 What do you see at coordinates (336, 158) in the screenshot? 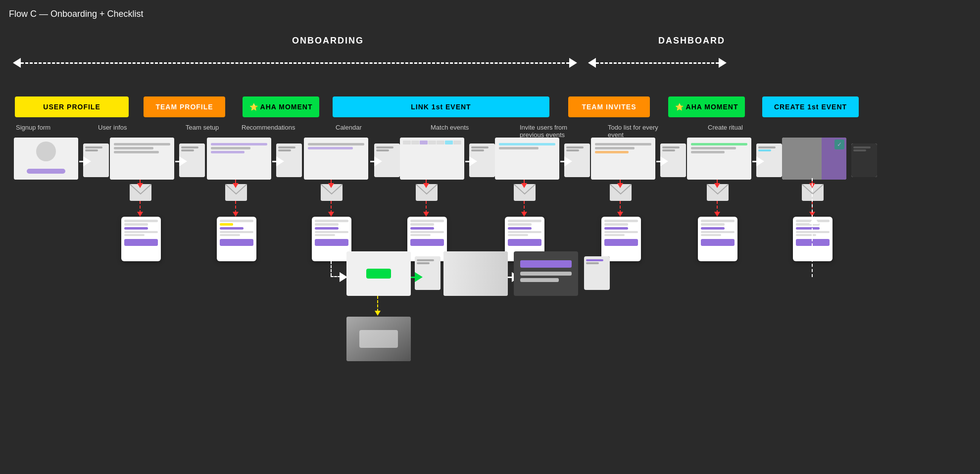
I see `screen-recommendations` at bounding box center [336, 158].